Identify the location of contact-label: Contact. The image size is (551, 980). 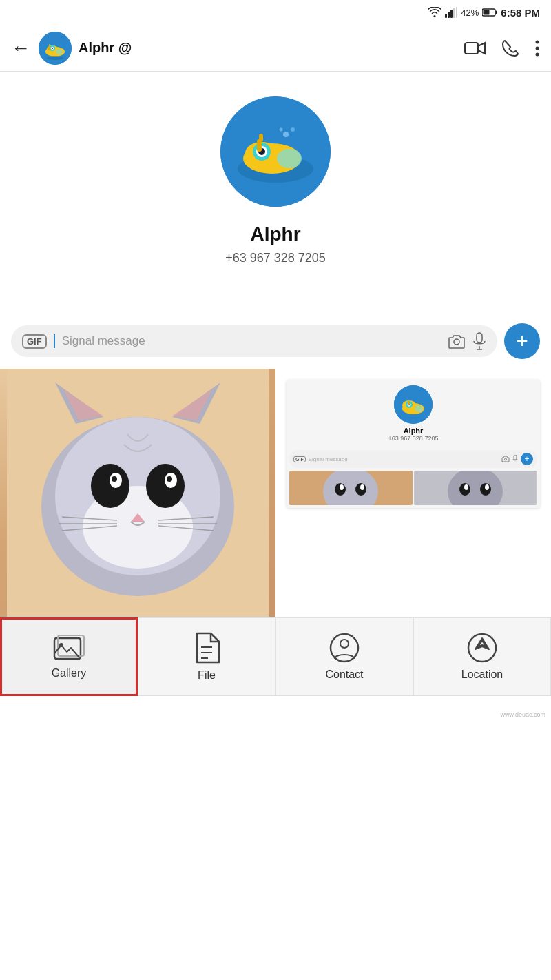
(344, 675).